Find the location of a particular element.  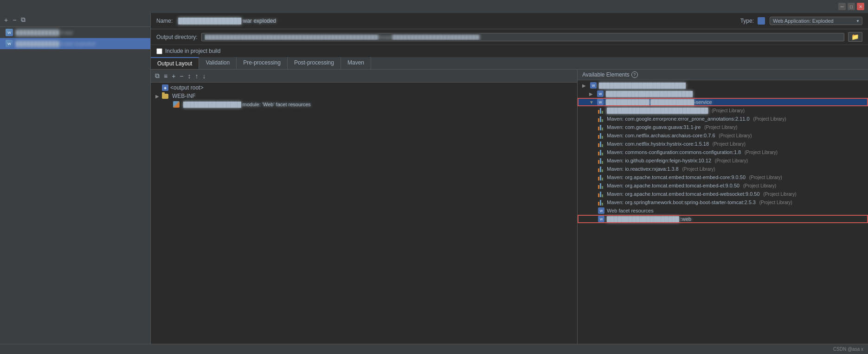

tree-up-button: ↑ is located at coordinates (197, 76).